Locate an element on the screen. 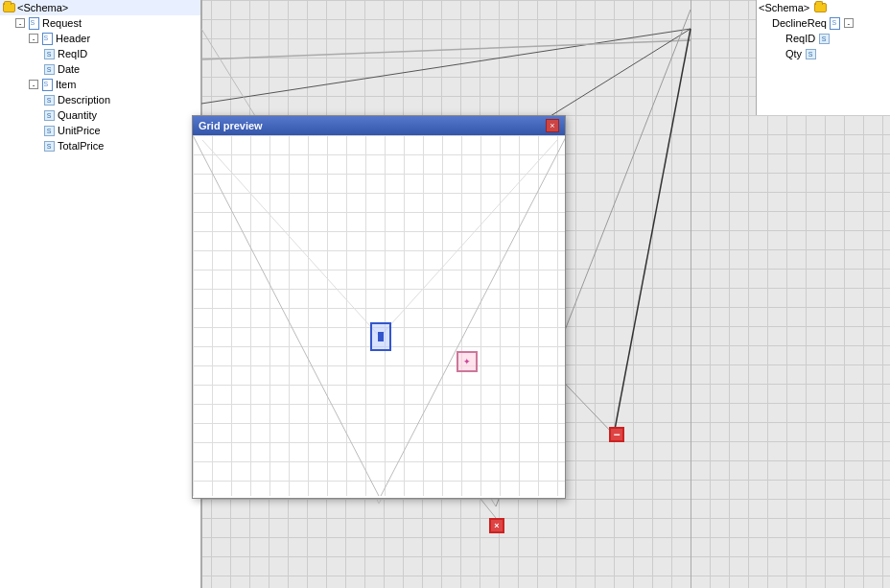  expand-request: - is located at coordinates (20, 23).